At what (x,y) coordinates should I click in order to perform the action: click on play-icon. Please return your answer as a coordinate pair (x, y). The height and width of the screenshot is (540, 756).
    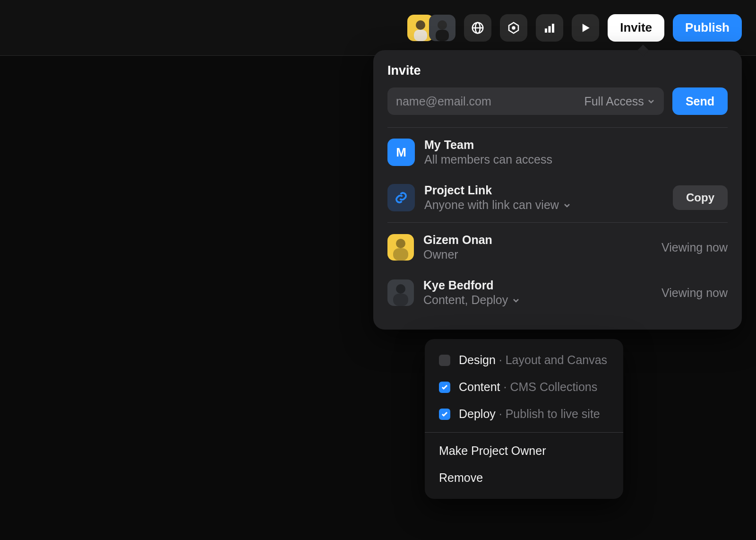
    Looking at the image, I should click on (585, 28).